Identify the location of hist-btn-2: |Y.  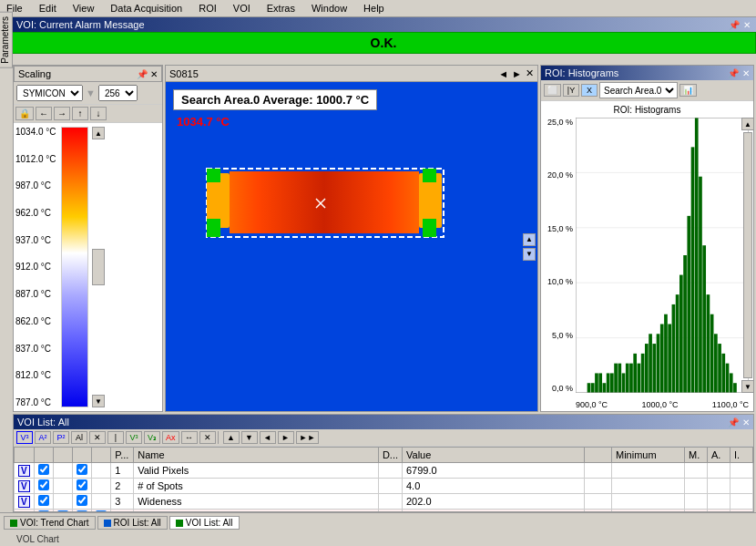
(571, 90).